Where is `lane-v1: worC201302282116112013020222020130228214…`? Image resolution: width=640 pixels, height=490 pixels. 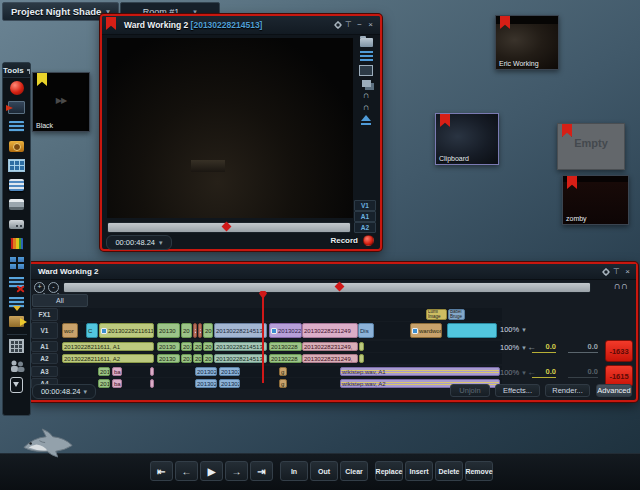
lane-v1: worC201302282116112013020222020130228214… is located at coordinates (281, 330).